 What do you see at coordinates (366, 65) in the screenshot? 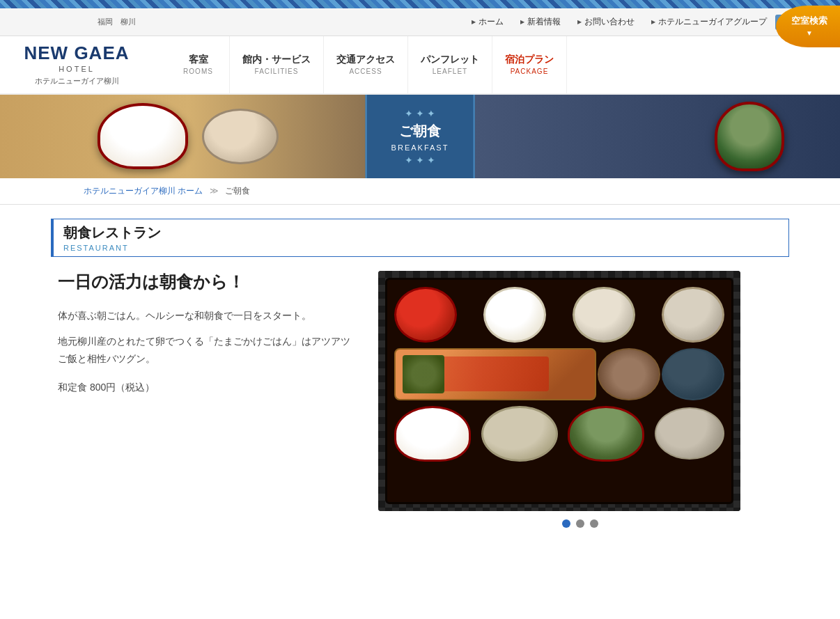
I see `nav-access: 交通アクセス ACCESS` at bounding box center [366, 65].